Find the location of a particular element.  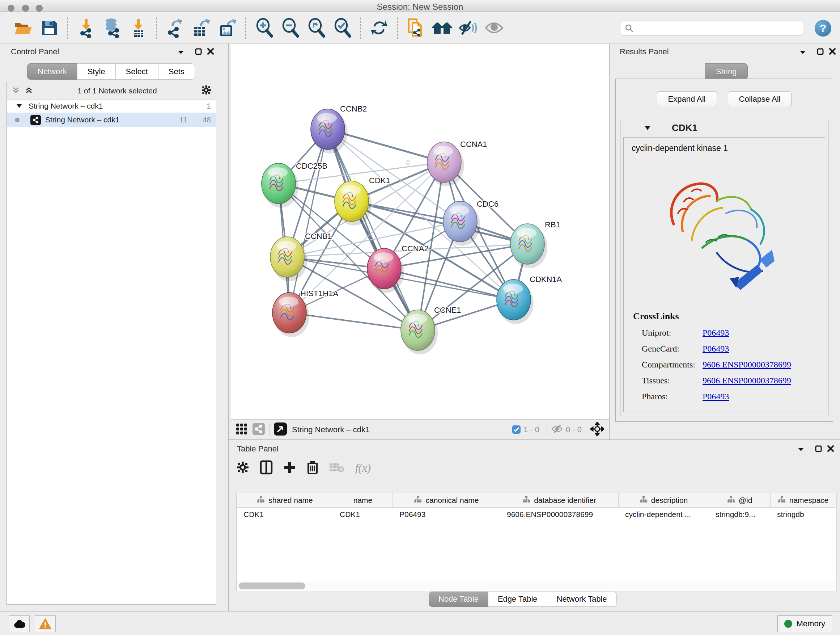

table-cell: P06493 is located at coordinates (447, 515).